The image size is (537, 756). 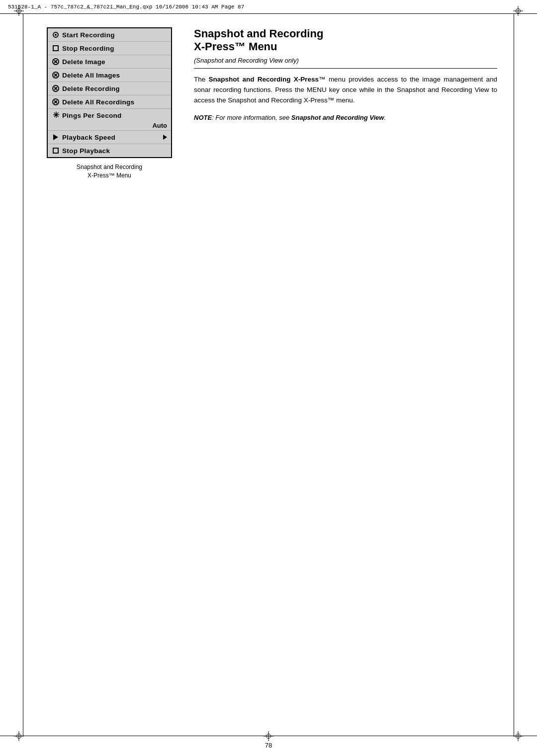 I want to click on pings-per-second-label: Pings Per Second, so click(x=92, y=115).